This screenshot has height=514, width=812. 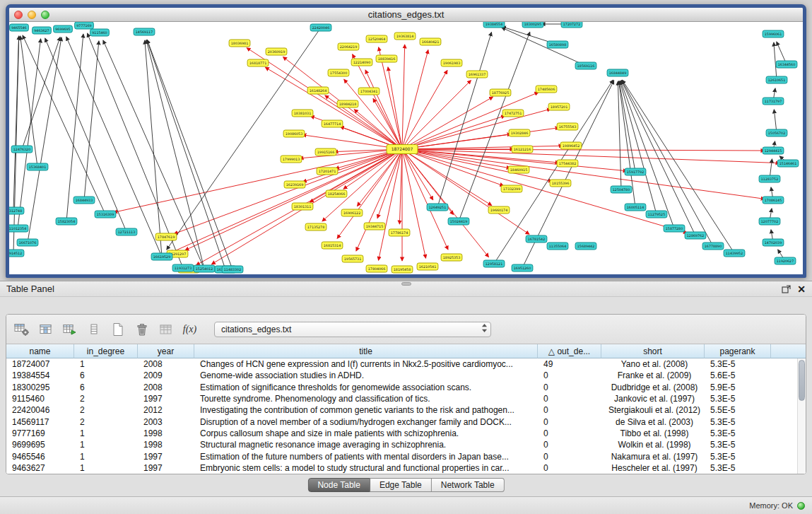 I want to click on graph-node: 17847619, so click(x=166, y=237).